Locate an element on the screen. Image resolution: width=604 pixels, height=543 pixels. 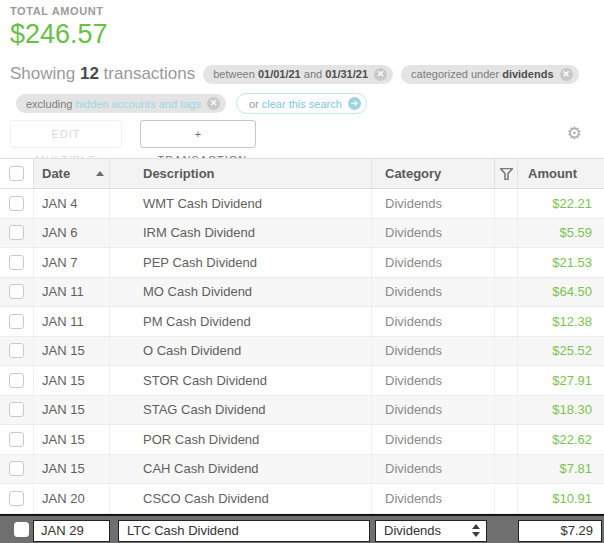
filter-bar-row2: excluding hidden accounts and tags ✕ or … is located at coordinates (188, 104).